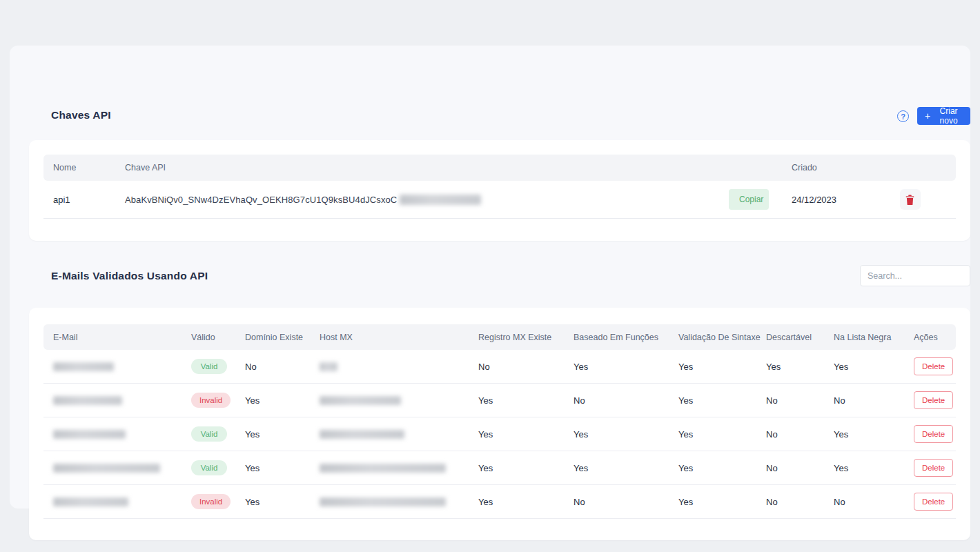 Image resolution: width=980 pixels, height=552 pixels. Describe the element at coordinates (282, 367) in the screenshot. I see `domain-exists-value: No` at that location.